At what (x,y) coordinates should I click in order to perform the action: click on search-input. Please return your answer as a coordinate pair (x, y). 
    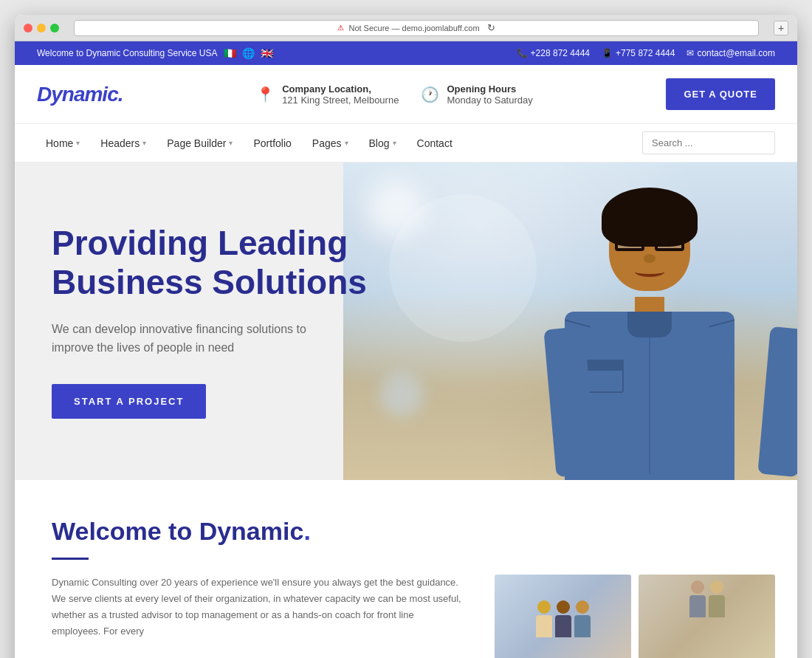
    Looking at the image, I should click on (709, 143).